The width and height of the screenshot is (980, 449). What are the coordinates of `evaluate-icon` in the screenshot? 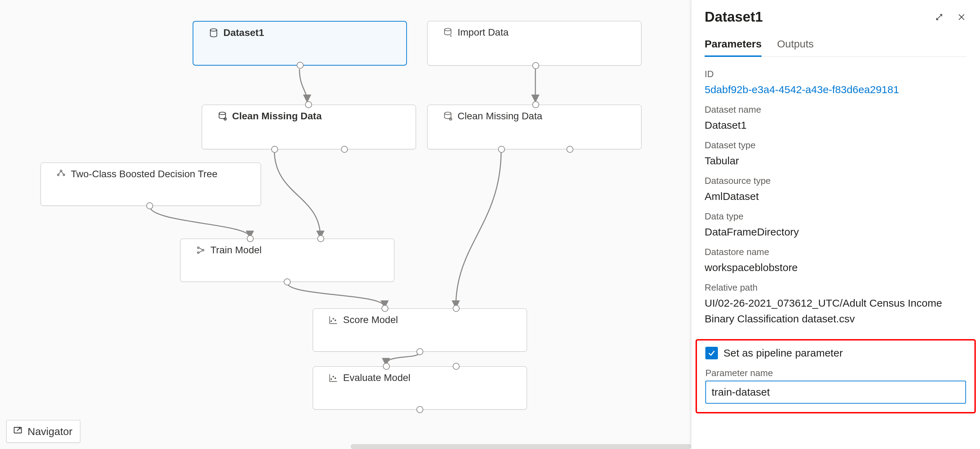 It's located at (333, 378).